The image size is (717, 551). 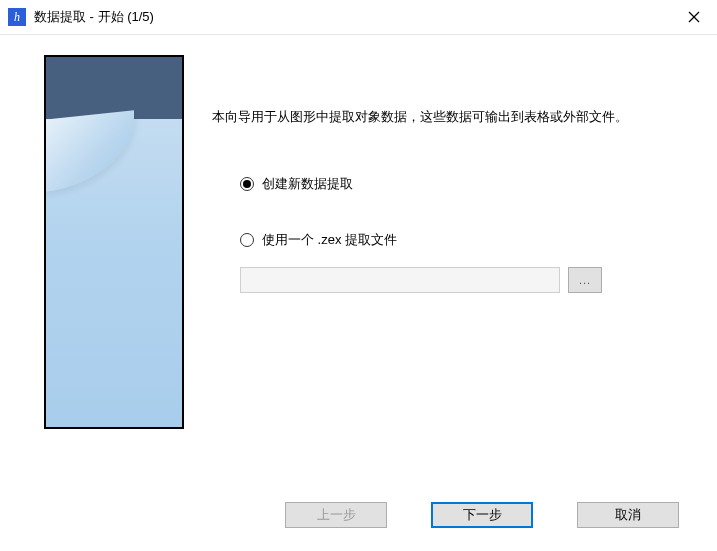 I want to click on radio-use-file: 使用一个 .zex 提取文件, so click(x=464, y=240).